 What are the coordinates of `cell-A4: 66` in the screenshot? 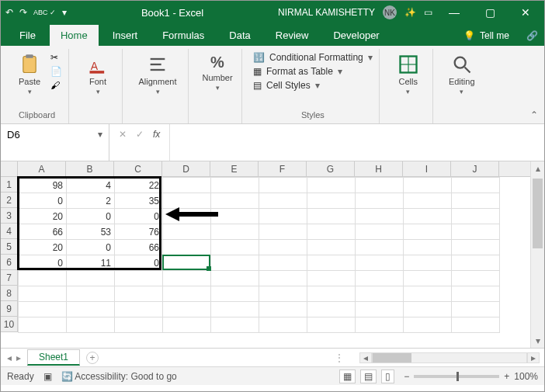 It's located at (43, 232).